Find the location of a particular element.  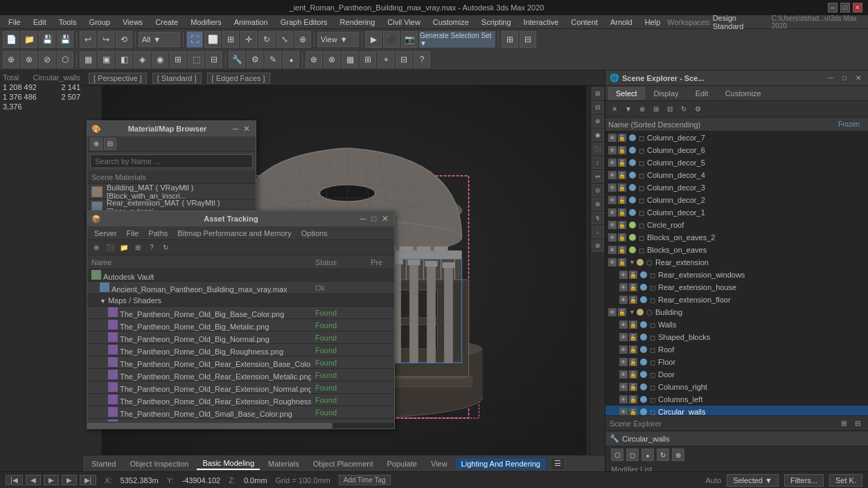

extra1: ⊕ is located at coordinates (314, 60).